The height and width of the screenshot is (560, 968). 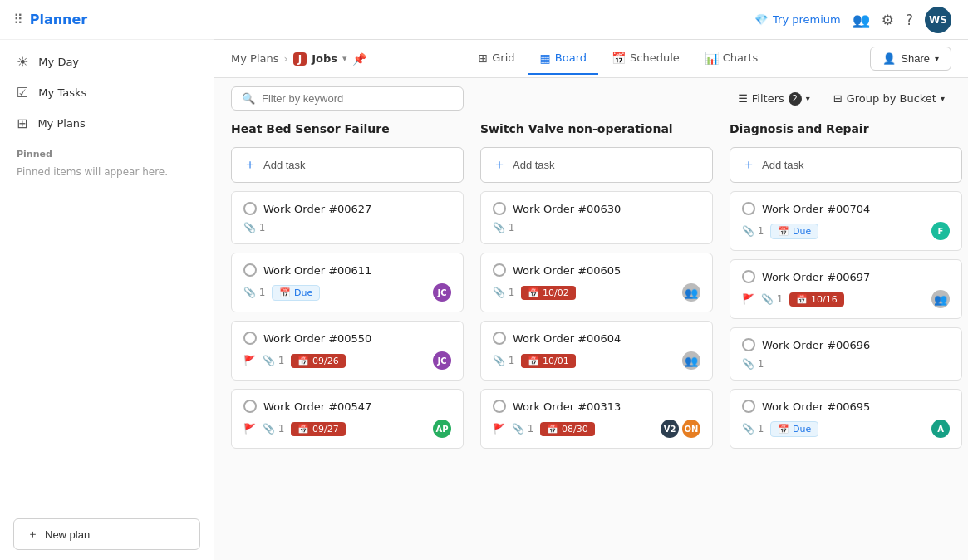 I want to click on task-card: Work Order #00605📎 1📅 10/02👥, so click(x=597, y=282).